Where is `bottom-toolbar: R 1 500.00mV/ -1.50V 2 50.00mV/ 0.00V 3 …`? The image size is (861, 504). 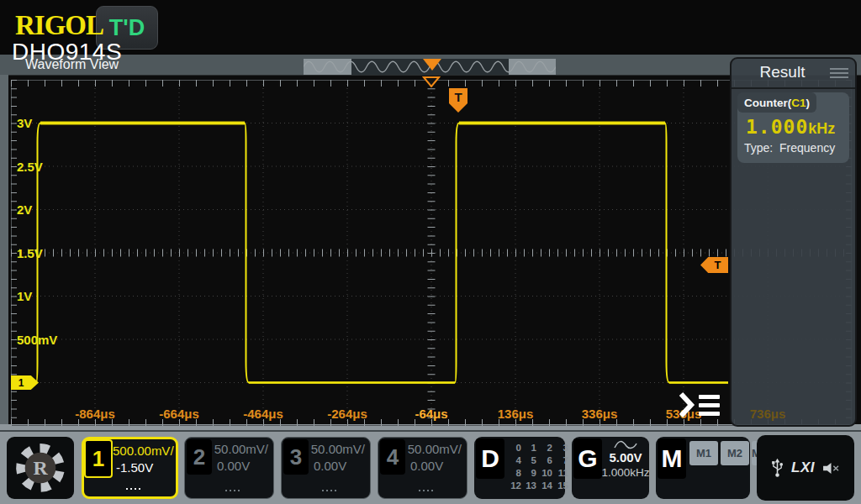
bottom-toolbar: R 1 500.00mV/ -1.50V 2 50.00mV/ 0.00V 3 … is located at coordinates (430, 467).